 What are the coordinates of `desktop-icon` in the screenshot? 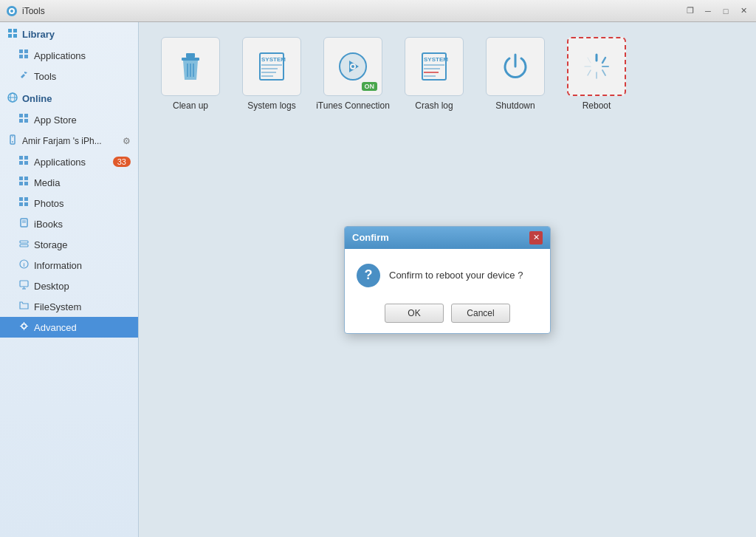 It's located at (24, 286).